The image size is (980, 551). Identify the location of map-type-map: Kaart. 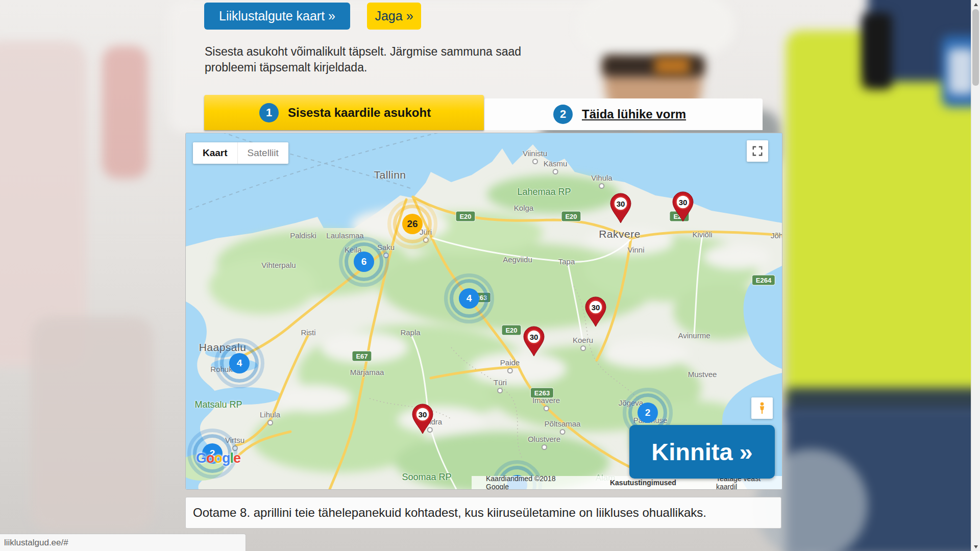
(215, 153).